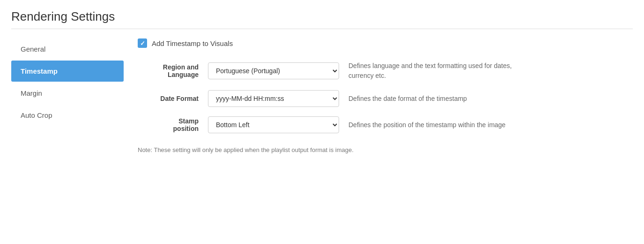  What do you see at coordinates (378, 99) in the screenshot?
I see `date-format-row: Date Format yyyy-MM-dd HH:mm:ss MM/dd/yy…` at bounding box center [378, 99].